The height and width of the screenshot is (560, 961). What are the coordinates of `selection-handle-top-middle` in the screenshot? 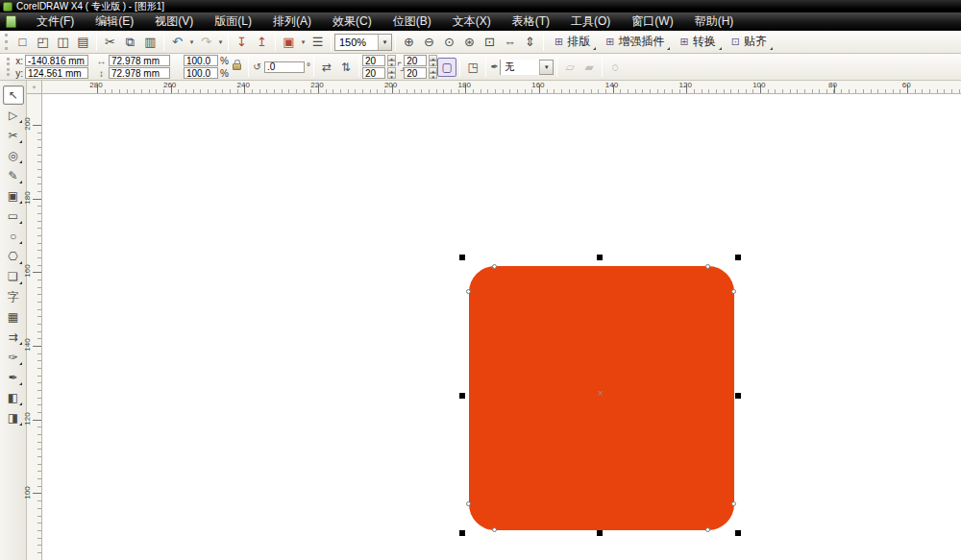 It's located at (600, 257).